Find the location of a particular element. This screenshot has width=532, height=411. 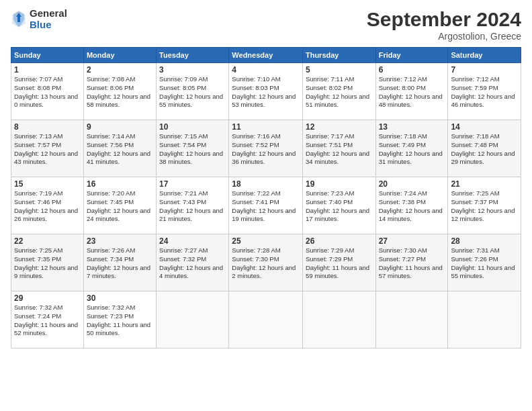

calendar-cell: 22Sunrise: 7:25 AMSunset: 7:35 PMDayligh… is located at coordinates (48, 263).